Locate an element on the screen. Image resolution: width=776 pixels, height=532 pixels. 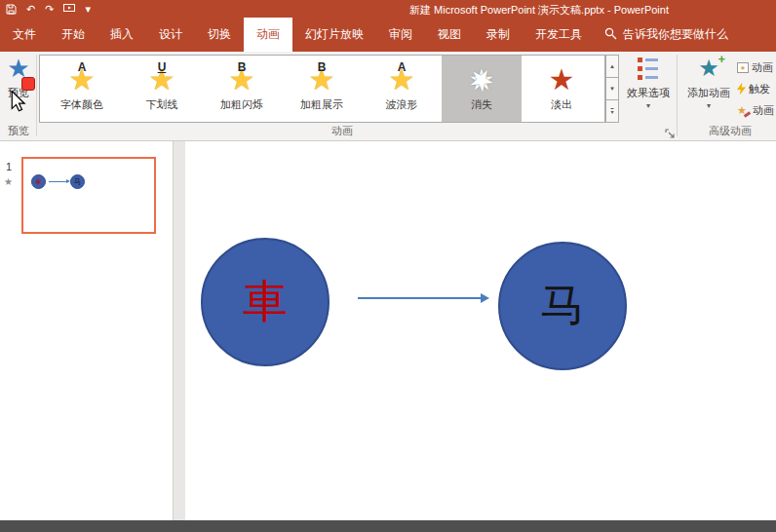
trigger-label: 触发 is located at coordinates (759, 90).